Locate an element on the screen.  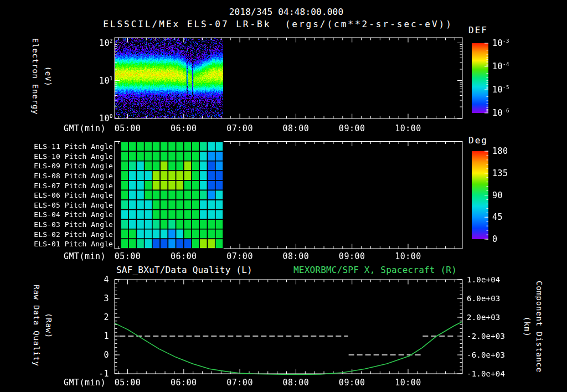
distance-tick-label: 2.0e+03 is located at coordinates (483, 317).